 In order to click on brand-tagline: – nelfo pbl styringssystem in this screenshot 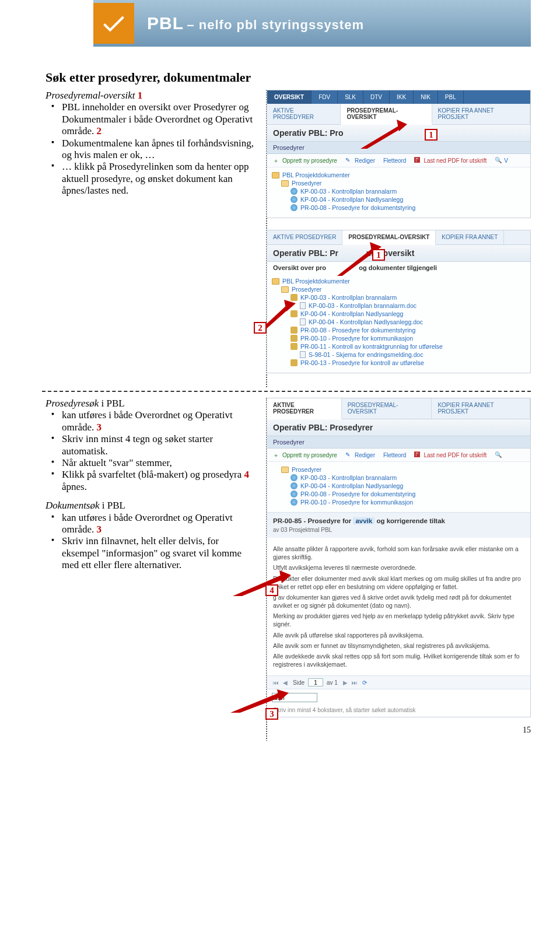, I will do `click(275, 24)`.